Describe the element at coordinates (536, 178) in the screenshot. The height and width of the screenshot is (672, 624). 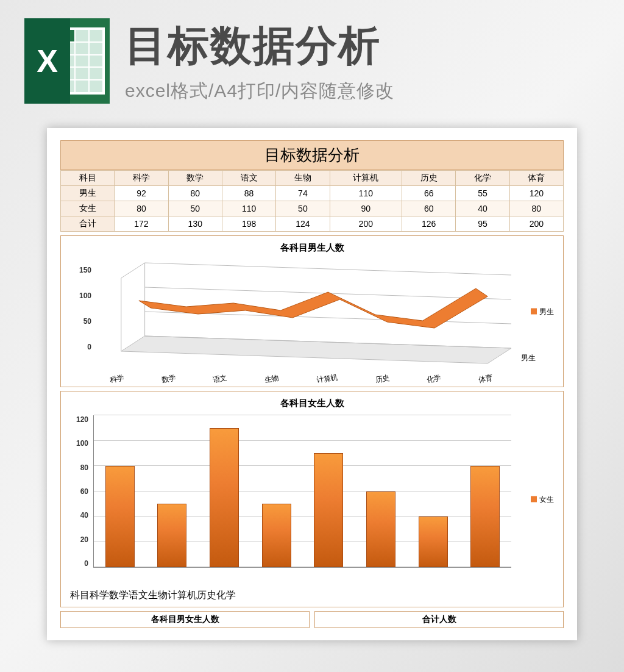
I see `column-header: 体育` at that location.